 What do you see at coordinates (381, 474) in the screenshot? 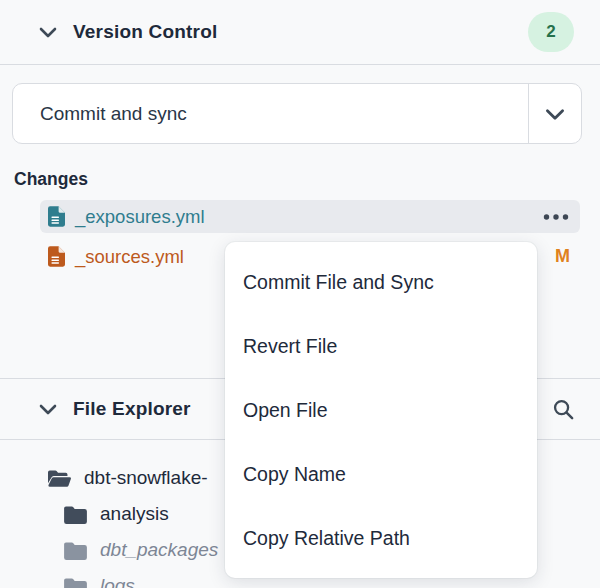
I see `menu-item-copy-name: Copy Name` at bounding box center [381, 474].